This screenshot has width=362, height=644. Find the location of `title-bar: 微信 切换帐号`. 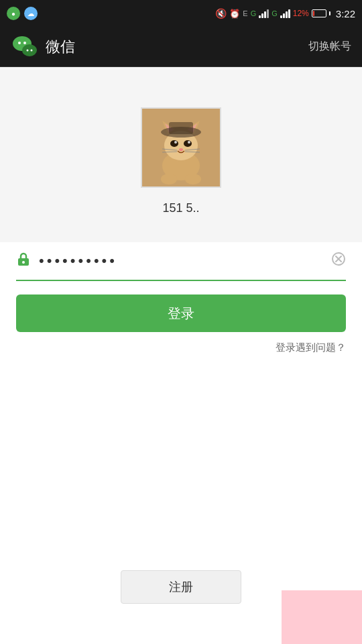

title-bar: 微信 切换帐号 is located at coordinates (181, 47).